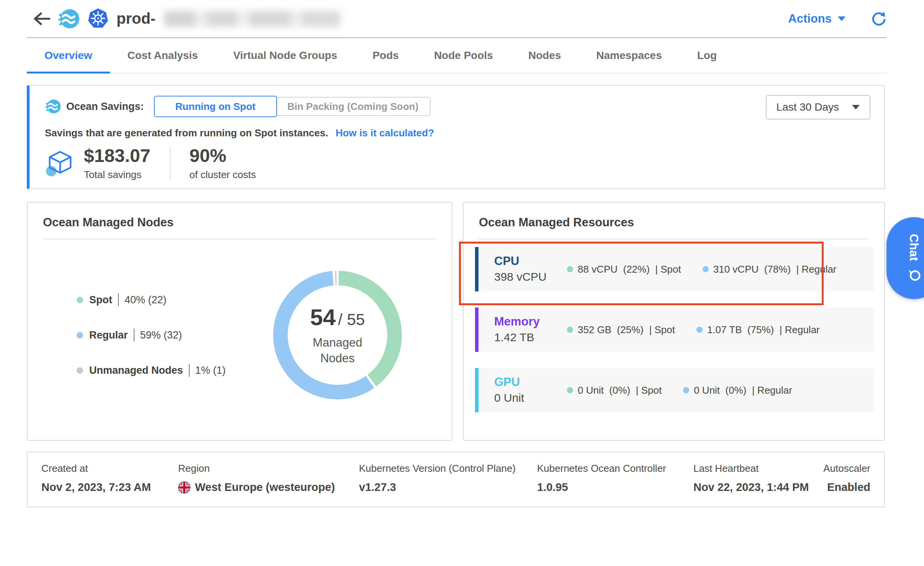  What do you see at coordinates (285, 56) in the screenshot?
I see `tab-virtual-node-groups: Virtual Node Groups` at bounding box center [285, 56].